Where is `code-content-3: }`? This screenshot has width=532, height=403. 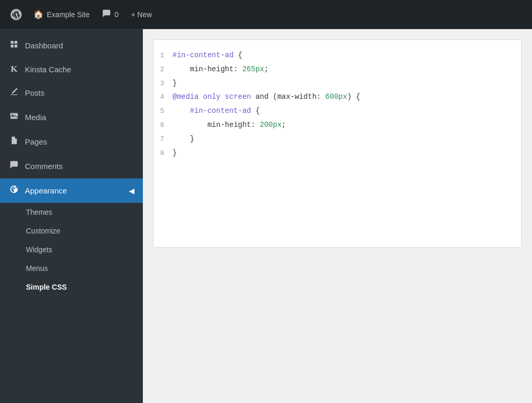 code-content-3: } is located at coordinates (175, 83).